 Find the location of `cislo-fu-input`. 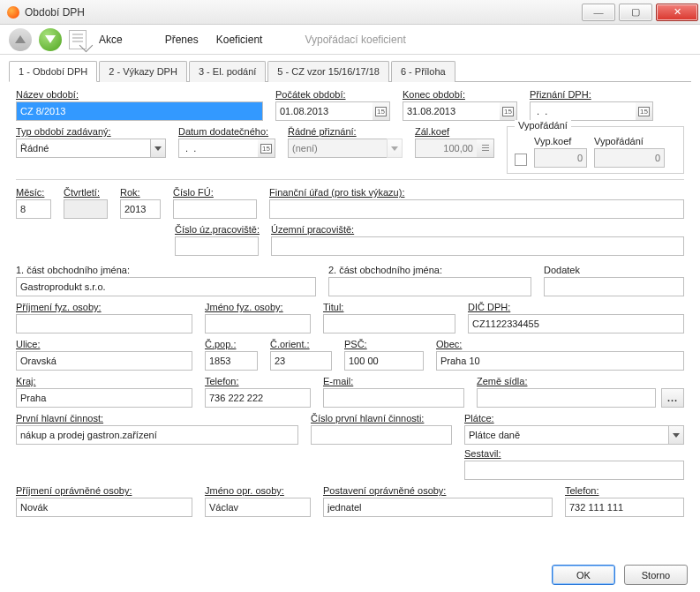

cislo-fu-input is located at coordinates (215, 209).